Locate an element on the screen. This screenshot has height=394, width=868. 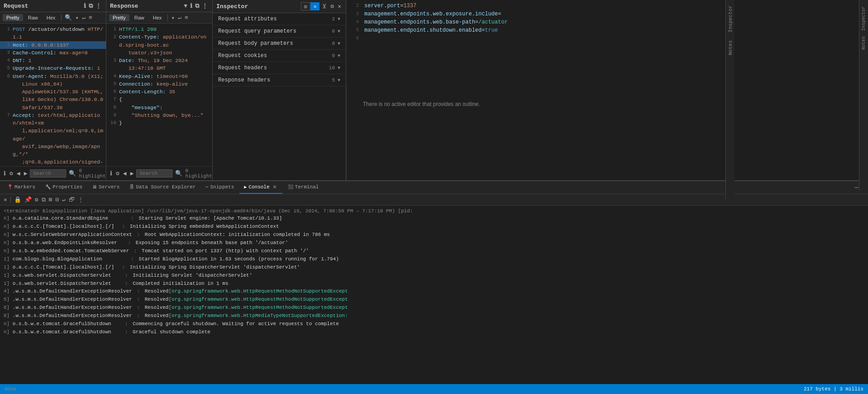
inspector-grid-view-btn: ⊞ is located at coordinates (305, 6).